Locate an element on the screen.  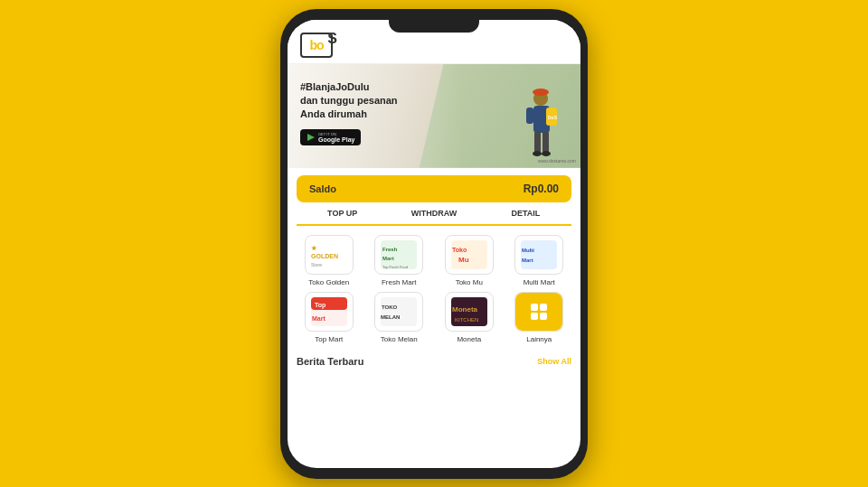
store-item-topmart: Top Mart Top Mart is located at coordinates (329, 318).